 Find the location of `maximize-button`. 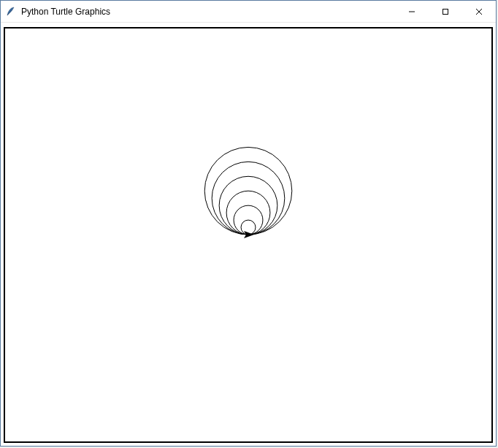

maximize-button is located at coordinates (445, 12).